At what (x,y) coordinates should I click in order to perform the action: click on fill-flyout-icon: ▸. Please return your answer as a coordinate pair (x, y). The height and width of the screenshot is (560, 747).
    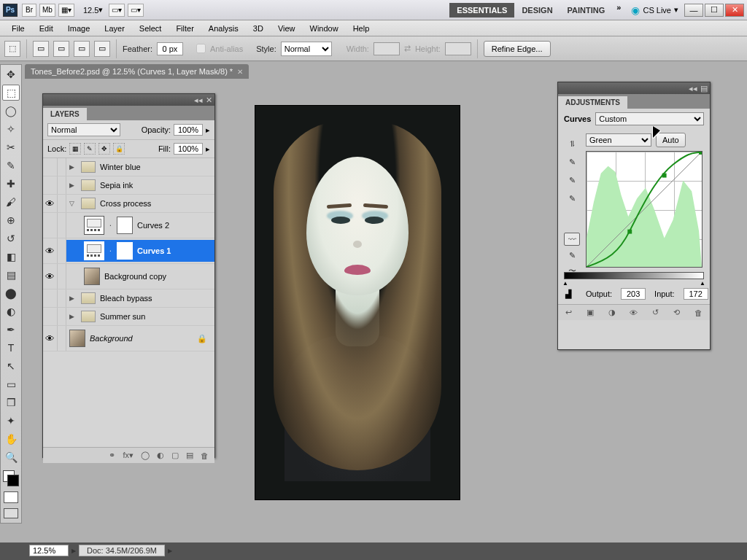
    Looking at the image, I should click on (208, 149).